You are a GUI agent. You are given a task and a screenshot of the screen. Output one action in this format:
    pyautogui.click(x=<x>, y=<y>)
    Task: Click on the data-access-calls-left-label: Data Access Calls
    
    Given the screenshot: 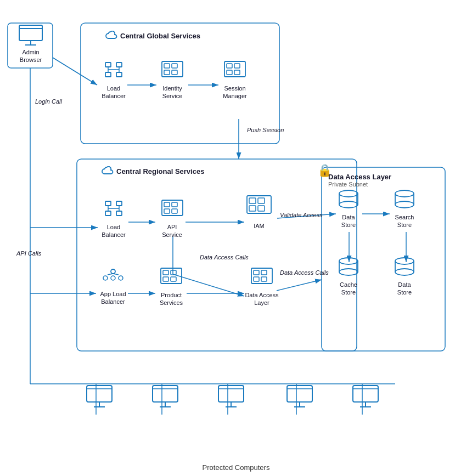 What is the action you would take?
    pyautogui.click(x=224, y=257)
    